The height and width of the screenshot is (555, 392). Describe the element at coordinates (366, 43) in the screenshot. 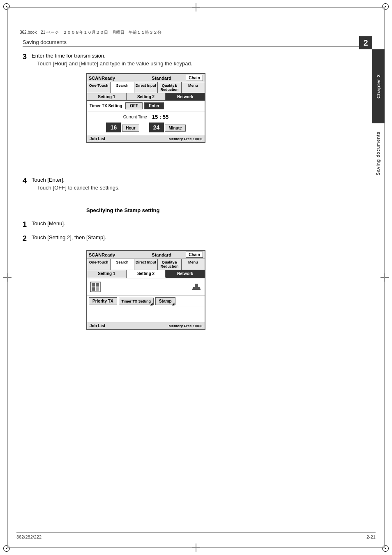

I see `chapter-number: 2` at that location.